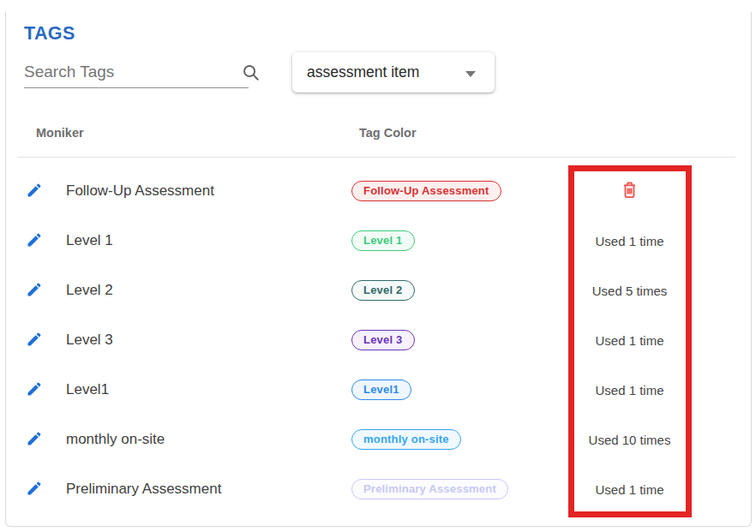  Describe the element at coordinates (357, 340) in the screenshot. I see `table-row: Level 3 Level 3 Used 1 time` at that location.